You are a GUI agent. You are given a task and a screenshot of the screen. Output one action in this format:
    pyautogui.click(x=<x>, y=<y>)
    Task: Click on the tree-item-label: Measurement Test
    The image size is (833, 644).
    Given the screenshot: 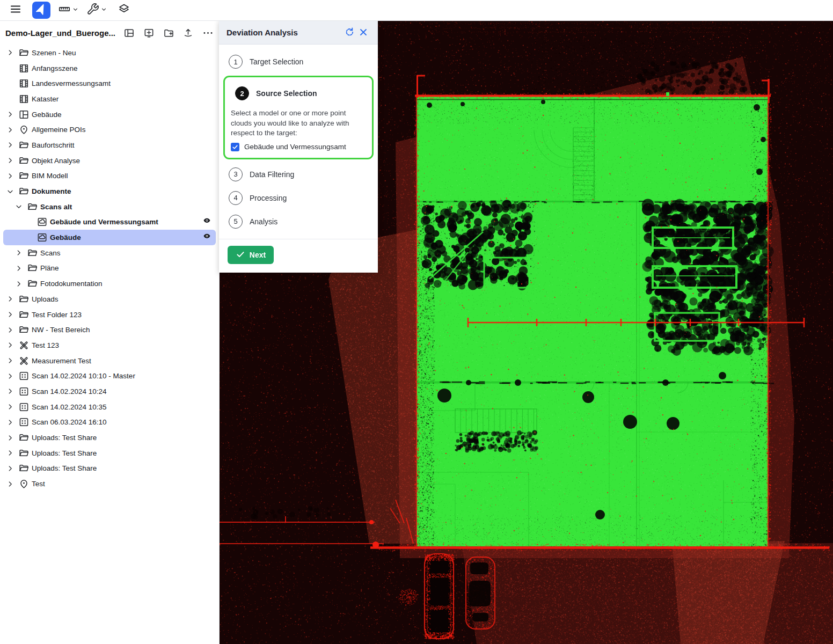 What is the action you would take?
    pyautogui.click(x=122, y=361)
    